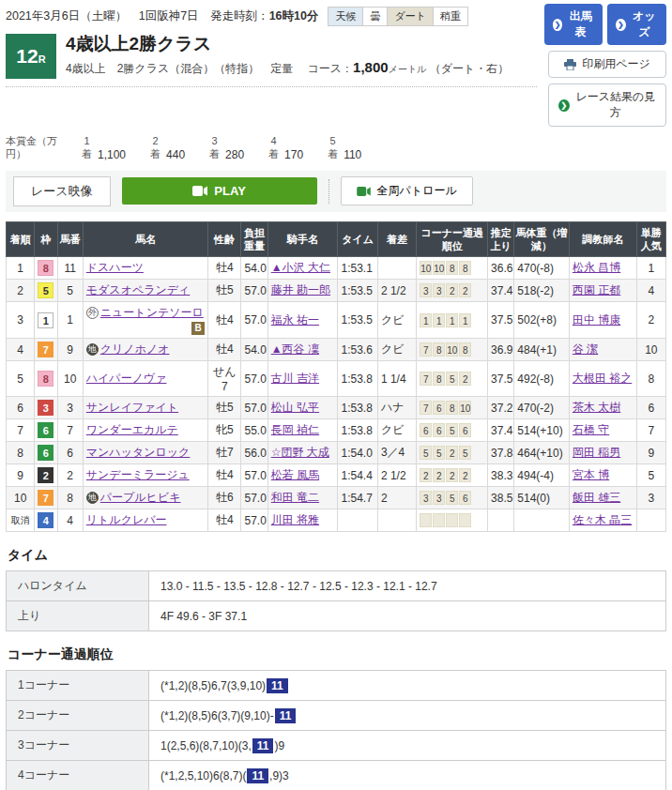 Image resolution: width=672 pixels, height=790 pixels. I want to click on horse-number: 8, so click(69, 498).